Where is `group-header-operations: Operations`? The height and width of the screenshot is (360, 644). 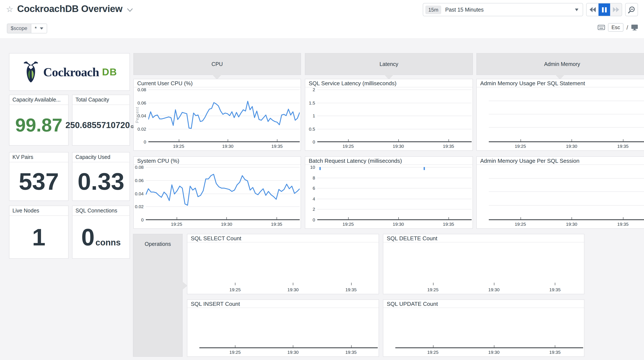 group-header-operations: Operations is located at coordinates (158, 295).